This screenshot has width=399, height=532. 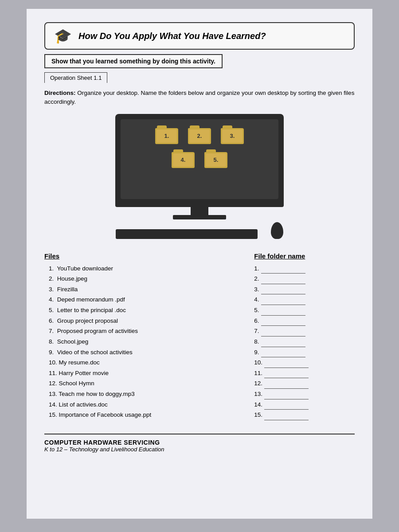 What do you see at coordinates (232, 136) in the screenshot?
I see `folder-number-3: 3.` at bounding box center [232, 136].